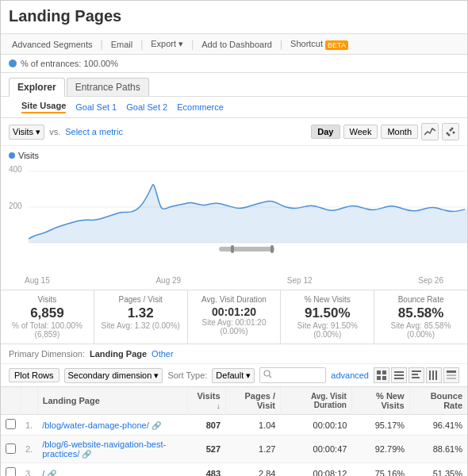 Image resolution: width=468 pixels, height=476 pixels. What do you see at coordinates (399, 375) in the screenshot?
I see `list-view-icon-btn` at bounding box center [399, 375].